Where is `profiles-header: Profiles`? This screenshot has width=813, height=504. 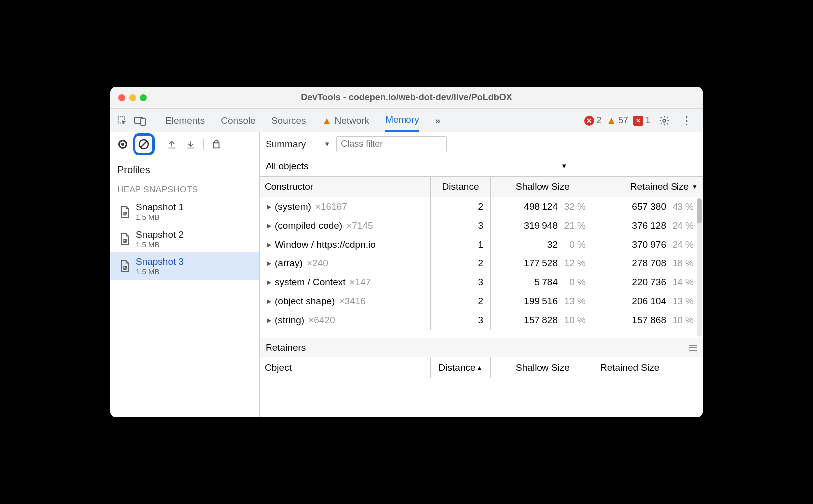 profiles-header: Profiles is located at coordinates (184, 168).